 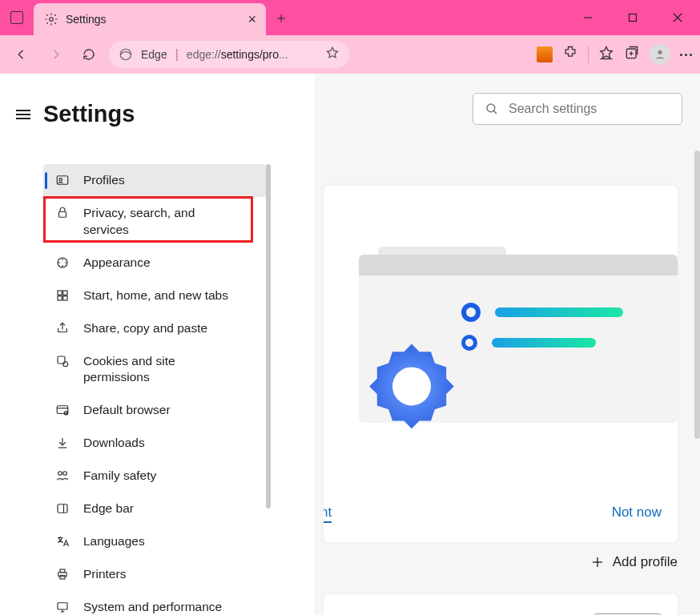 I want to click on illustration, so click(x=518, y=339).